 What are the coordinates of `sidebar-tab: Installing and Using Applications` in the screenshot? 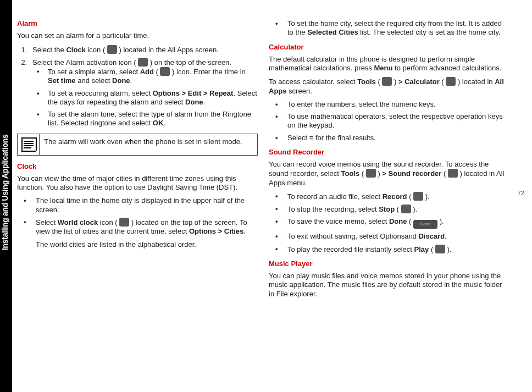 It's located at (6, 196).